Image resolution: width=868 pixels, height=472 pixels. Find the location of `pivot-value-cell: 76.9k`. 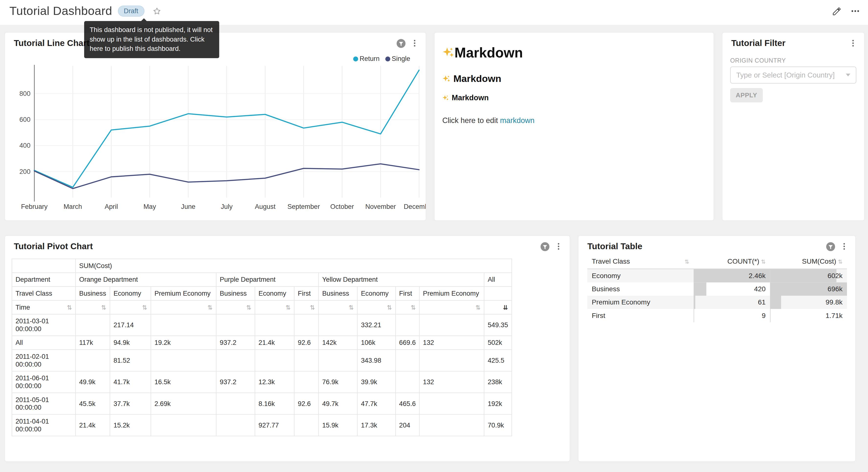

pivot-value-cell: 76.9k is located at coordinates (338, 382).